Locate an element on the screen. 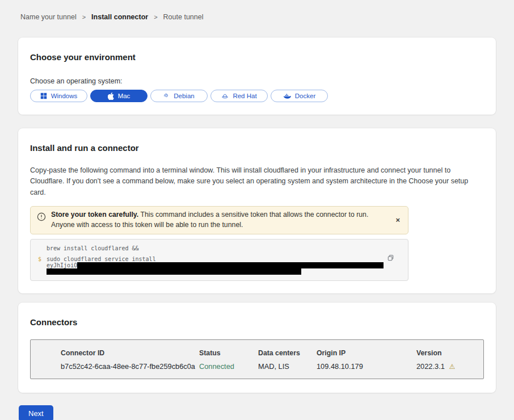  environment-card-title: Choose your environment is located at coordinates (257, 57).